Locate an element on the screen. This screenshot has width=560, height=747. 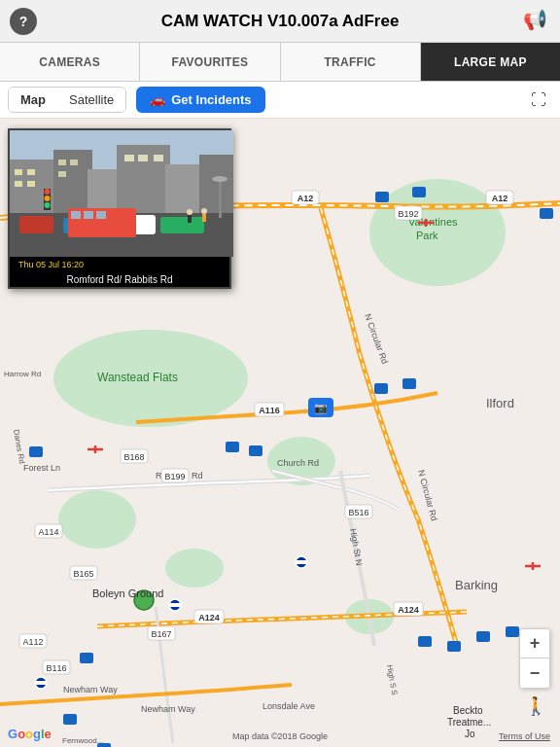
svg-text: B168 is located at coordinates (134, 457).